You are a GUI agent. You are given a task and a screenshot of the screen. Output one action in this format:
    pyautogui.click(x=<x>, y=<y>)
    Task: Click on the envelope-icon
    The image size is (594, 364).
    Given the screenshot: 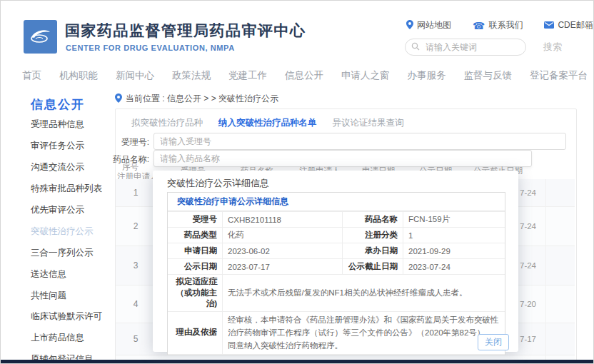 What is the action you would take?
    pyautogui.click(x=549, y=26)
    